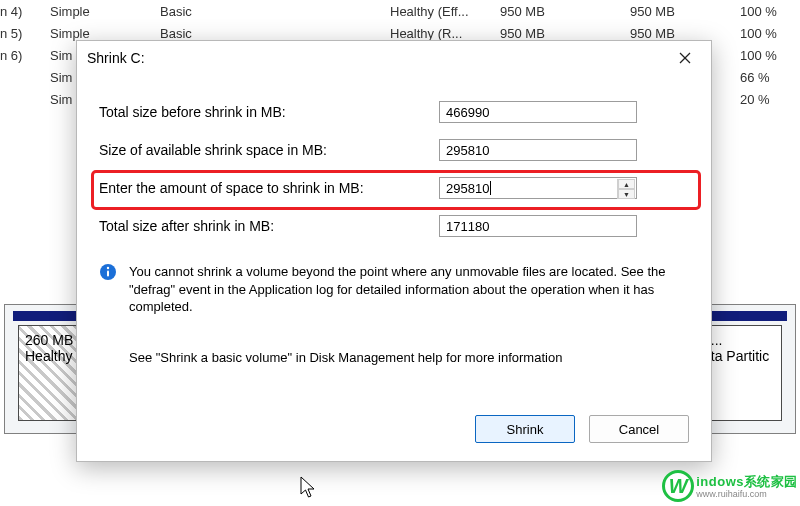 Image resolution: width=800 pixels, height=506 pixels. What do you see at coordinates (468, 112) in the screenshot?
I see `value-text: 466990` at bounding box center [468, 112].